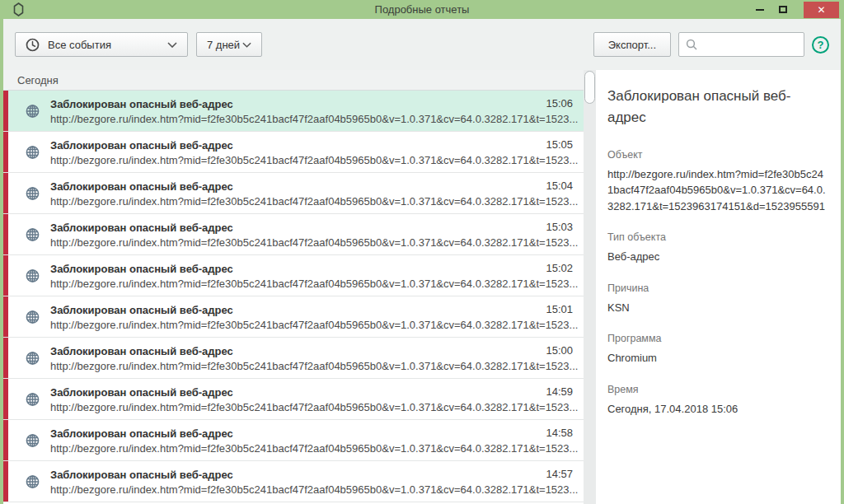 This screenshot has height=504, width=844. I want to click on field-value: Веб-адрес, so click(717, 257).